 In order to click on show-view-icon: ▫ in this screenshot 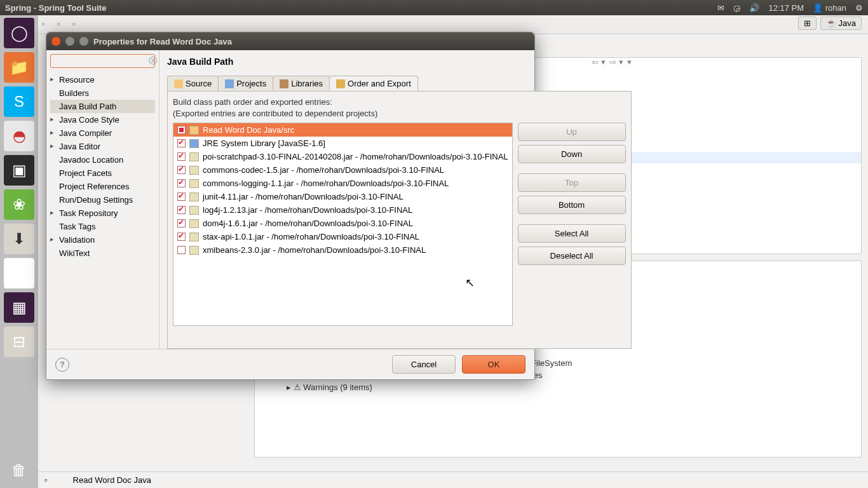, I will do `click(46, 480)`.